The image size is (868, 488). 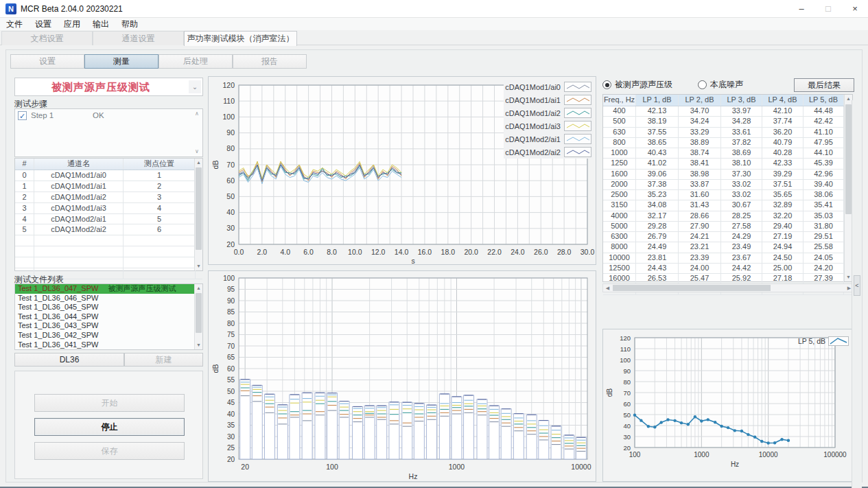 I want to click on table-row: 40042.1334.7033.9742.1044.48, so click(x=727, y=111).